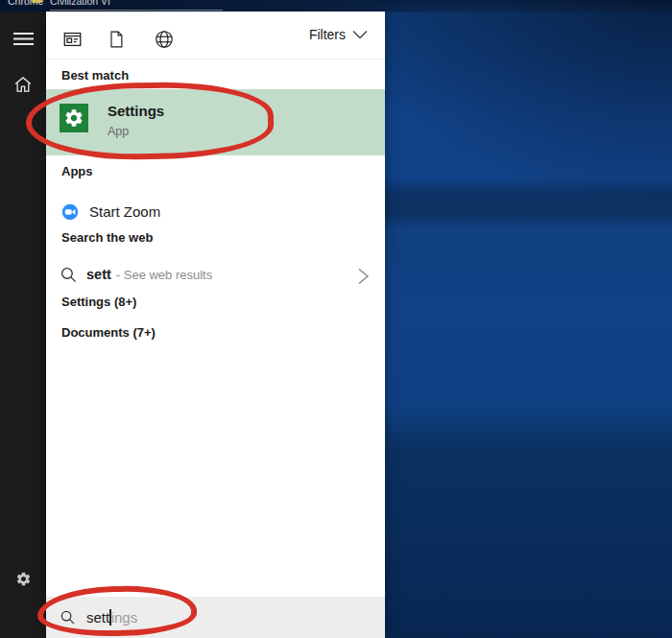 The height and width of the screenshot is (638, 672). What do you see at coordinates (73, 39) in the screenshot?
I see `apps-window-icon` at bounding box center [73, 39].